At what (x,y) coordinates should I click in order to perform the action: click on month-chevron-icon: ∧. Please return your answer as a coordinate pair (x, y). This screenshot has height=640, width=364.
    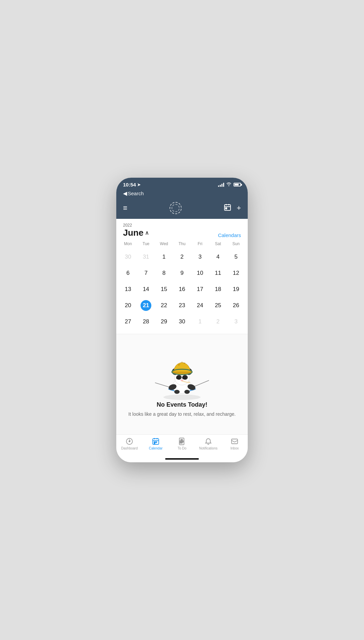
    Looking at the image, I should click on (147, 233).